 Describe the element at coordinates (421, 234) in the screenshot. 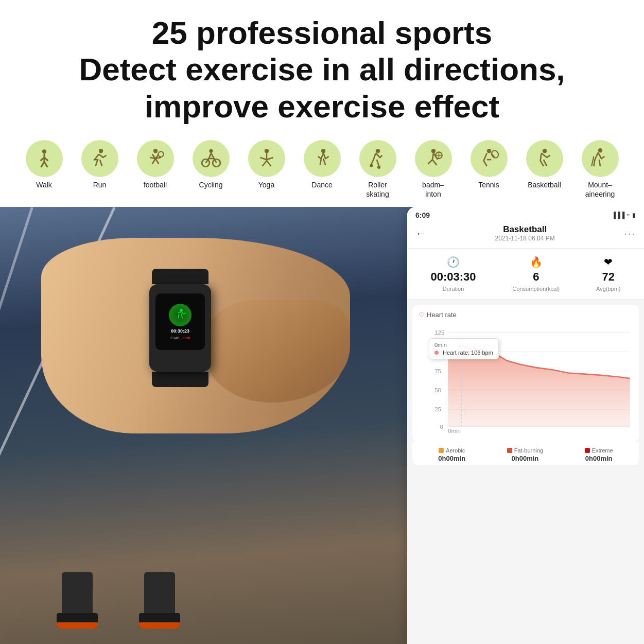

I see `back-button: ←` at that location.